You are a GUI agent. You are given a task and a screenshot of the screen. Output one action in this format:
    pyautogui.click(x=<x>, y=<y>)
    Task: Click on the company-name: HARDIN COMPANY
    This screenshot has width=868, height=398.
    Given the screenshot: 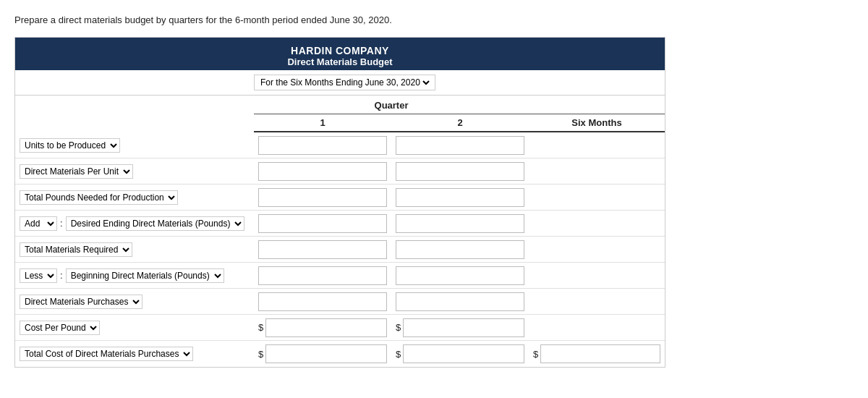 What is the action you would take?
    pyautogui.click(x=340, y=51)
    